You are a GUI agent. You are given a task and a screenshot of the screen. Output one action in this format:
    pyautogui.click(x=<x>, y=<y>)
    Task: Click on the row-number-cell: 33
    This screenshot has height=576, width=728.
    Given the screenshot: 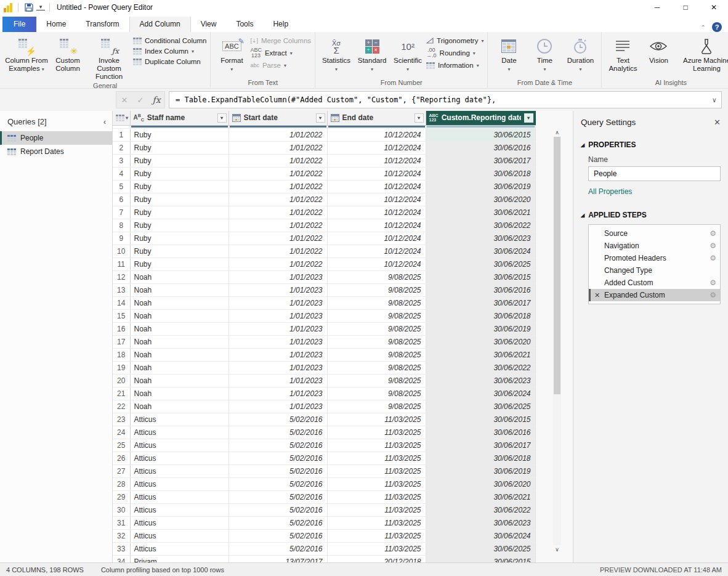 What is the action you would take?
    pyautogui.click(x=121, y=548)
    